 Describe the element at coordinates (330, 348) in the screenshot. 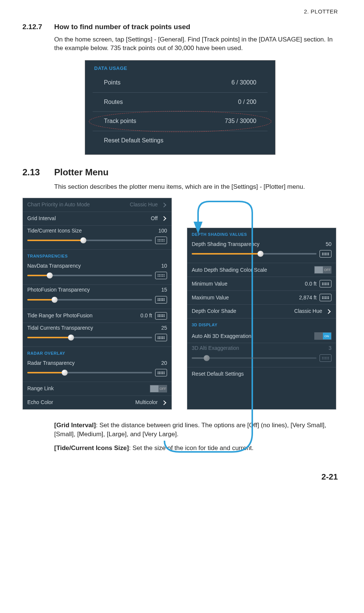

I see `item-value: 3` at that location.